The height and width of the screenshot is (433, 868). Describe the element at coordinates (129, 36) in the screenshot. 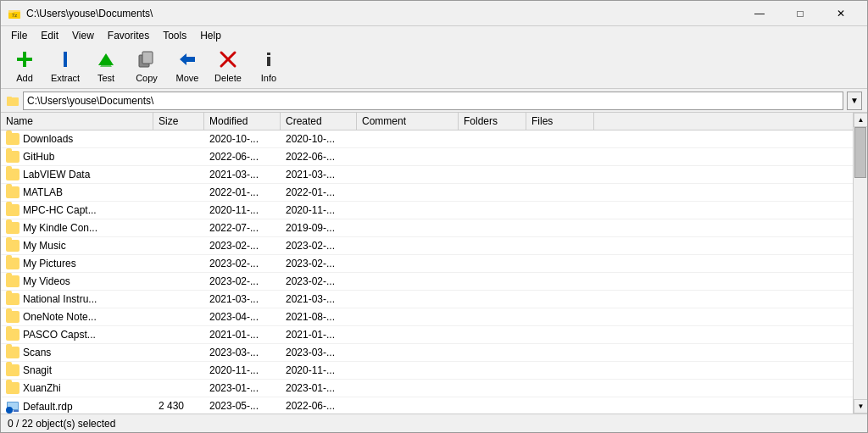

I see `menu-favorites: Favorites` at that location.